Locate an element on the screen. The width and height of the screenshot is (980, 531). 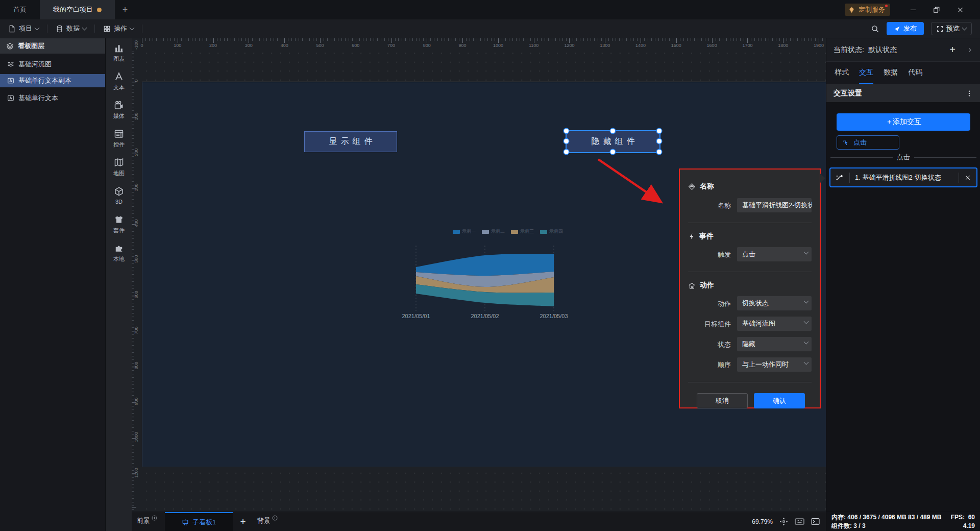
fullscreen-icon is located at coordinates (940, 29).